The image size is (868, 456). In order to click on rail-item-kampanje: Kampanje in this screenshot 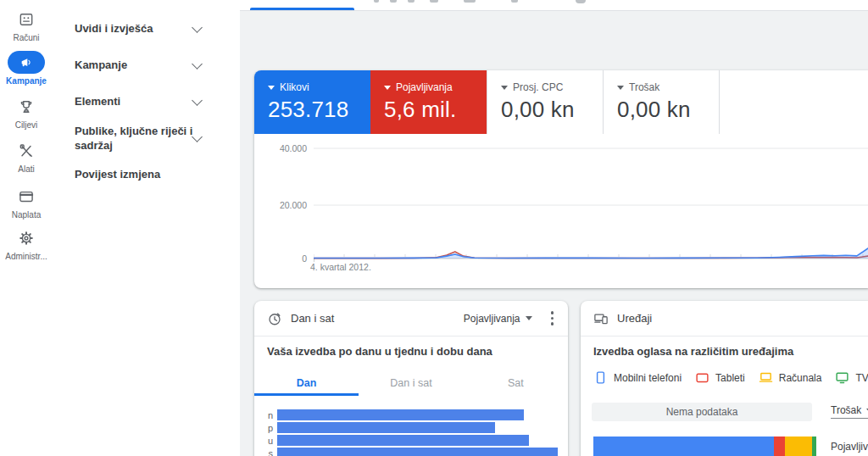, I will do `click(26, 68)`.